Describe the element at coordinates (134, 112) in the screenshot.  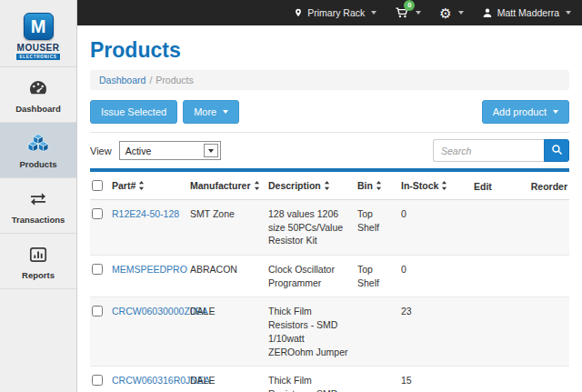
I see `issue-selected-button: Issue Selected` at that location.